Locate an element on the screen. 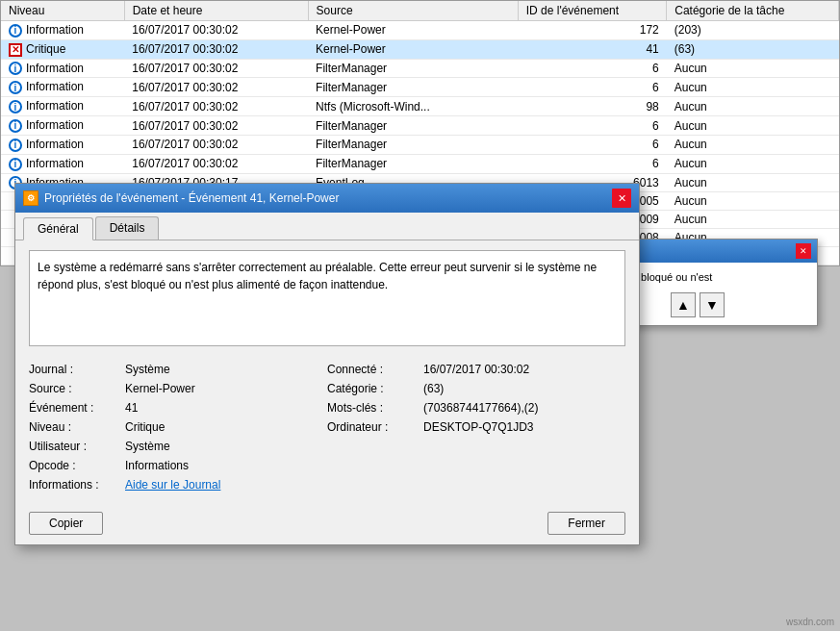 Image resolution: width=840 pixels, height=631 pixels. category-value: (63) is located at coordinates (433, 389).